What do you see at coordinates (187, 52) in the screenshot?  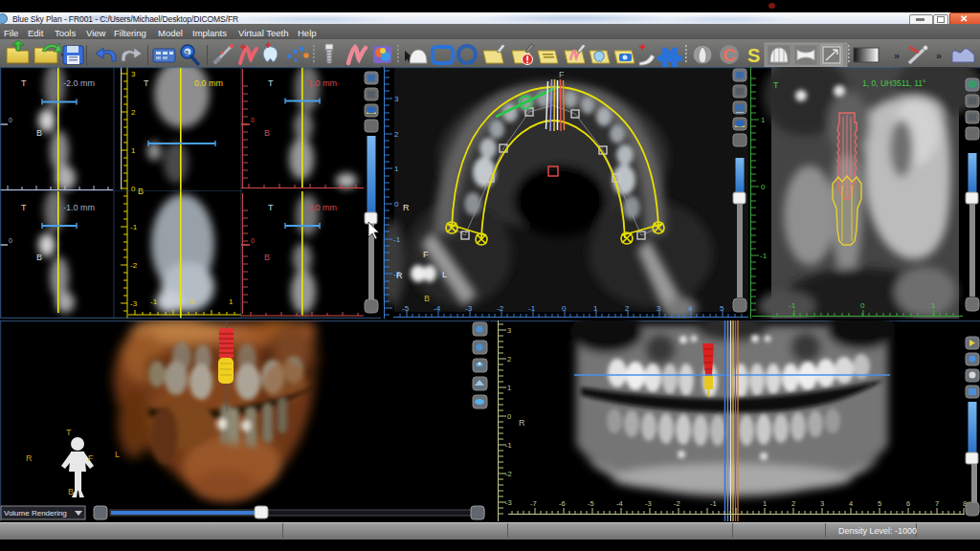 I see `svg-text: a` at bounding box center [187, 52].